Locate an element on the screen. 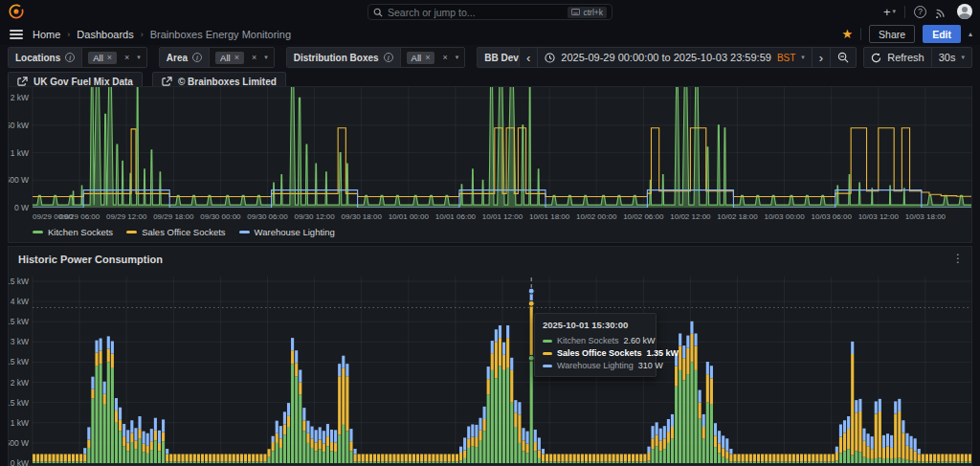  x-axis-label: 10/03 12:00 is located at coordinates (879, 216).